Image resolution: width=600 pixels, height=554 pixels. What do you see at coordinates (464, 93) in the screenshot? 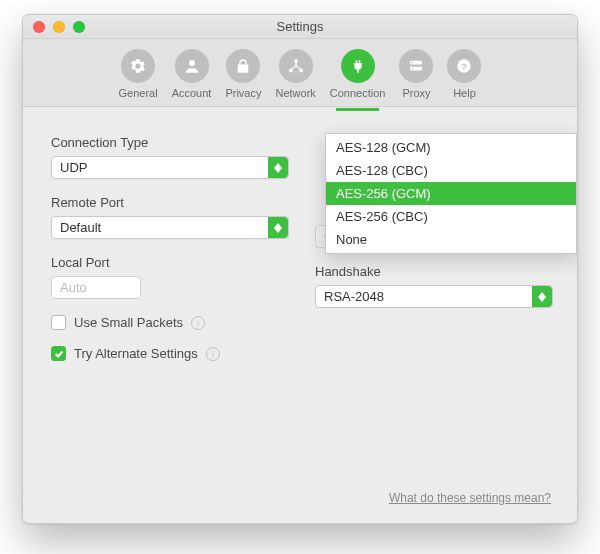
I see `tab-label: Help` at bounding box center [464, 93].